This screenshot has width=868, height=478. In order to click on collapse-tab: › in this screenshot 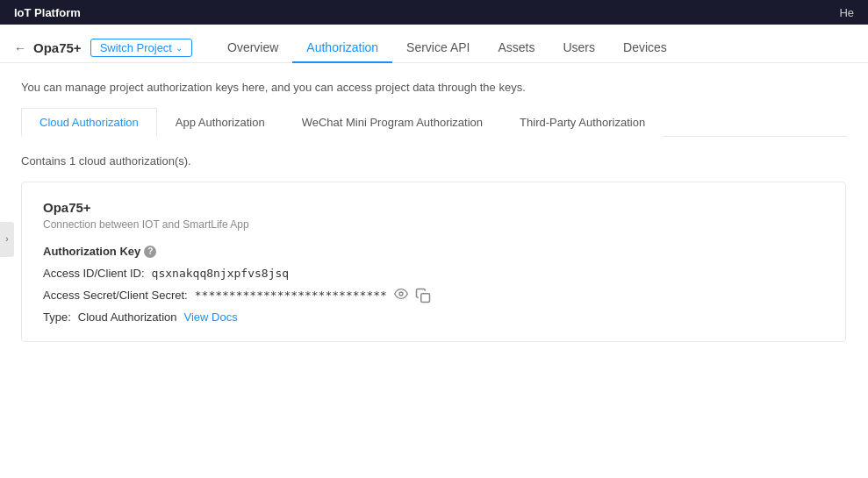, I will do `click(7, 239)`.